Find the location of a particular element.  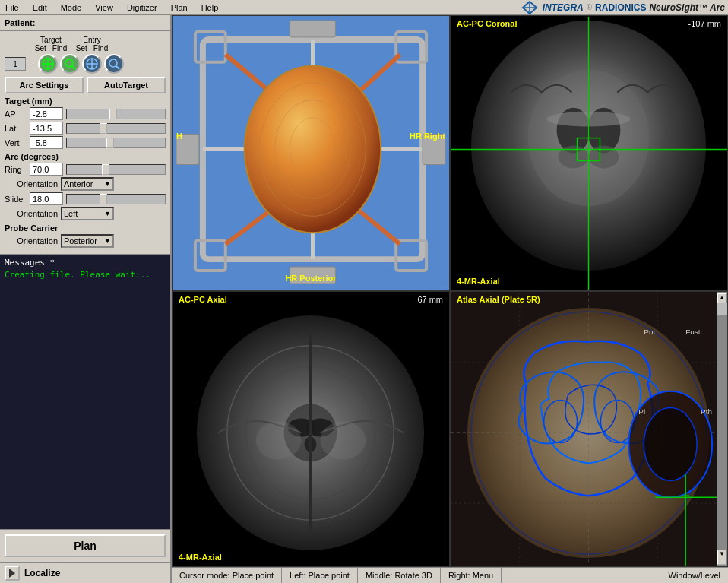

orientation2-arrow: ▼ is located at coordinates (108, 214).